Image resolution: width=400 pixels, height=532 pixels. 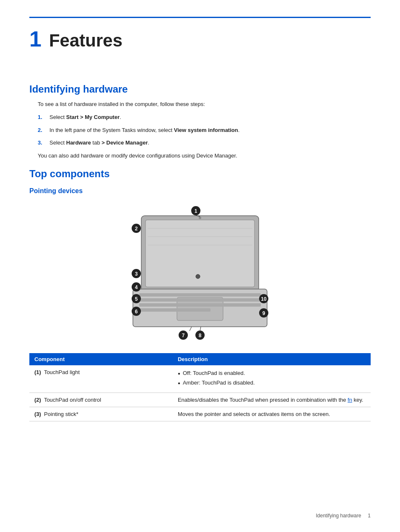 I want to click on pointing-devices-heading: Pointing devices, so click(x=200, y=191).